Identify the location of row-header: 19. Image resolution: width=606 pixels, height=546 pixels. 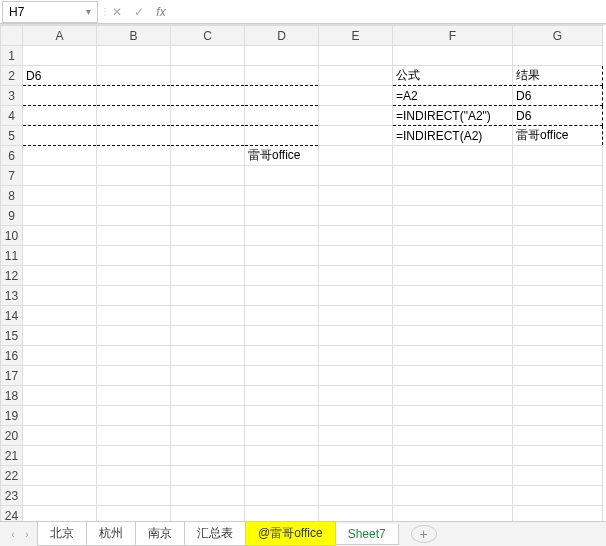
(12, 416).